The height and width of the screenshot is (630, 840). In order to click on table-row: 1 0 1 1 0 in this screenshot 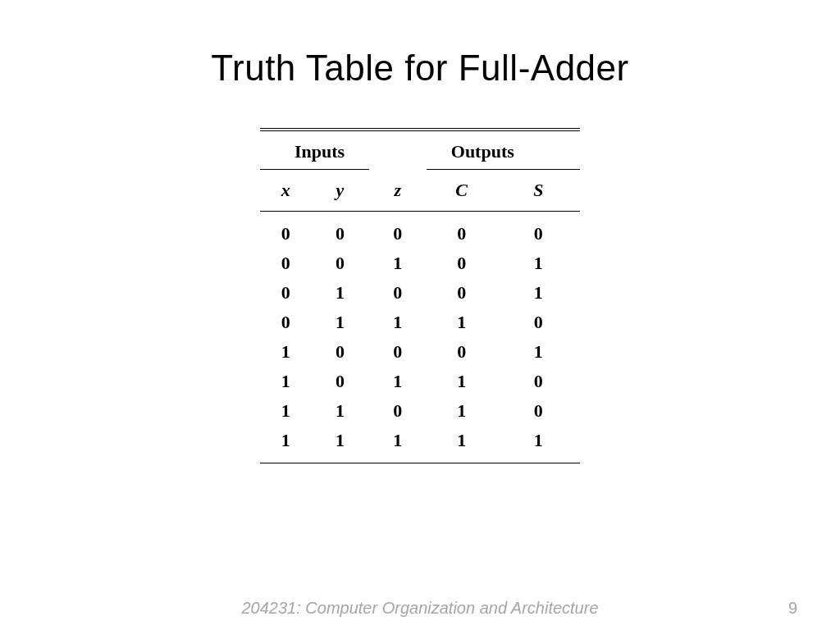, I will do `click(420, 381)`.